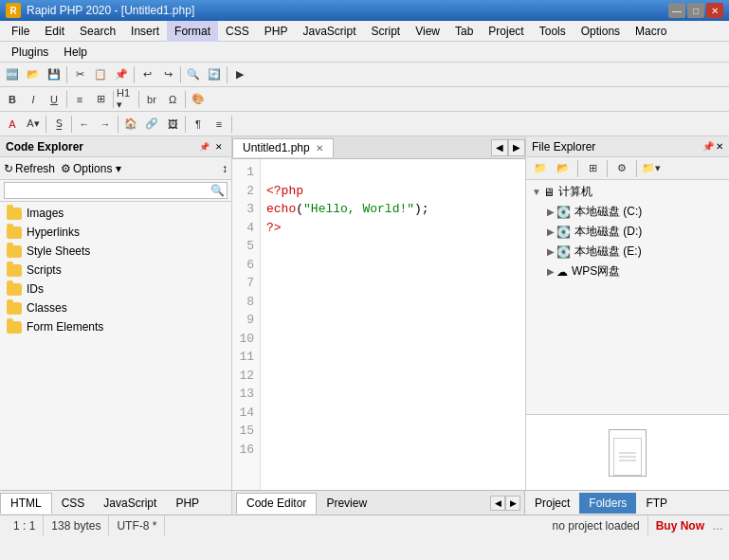 This screenshot has height=560, width=729. I want to click on folder-icon: 📁, so click(540, 169).